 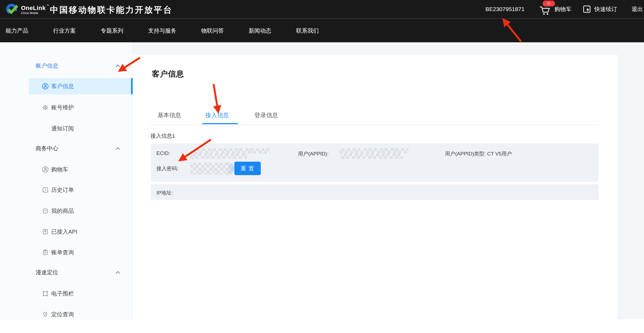 What do you see at coordinates (213, 31) in the screenshot?
I see `nav-item-iot-qa: 物联问答` at bounding box center [213, 31].